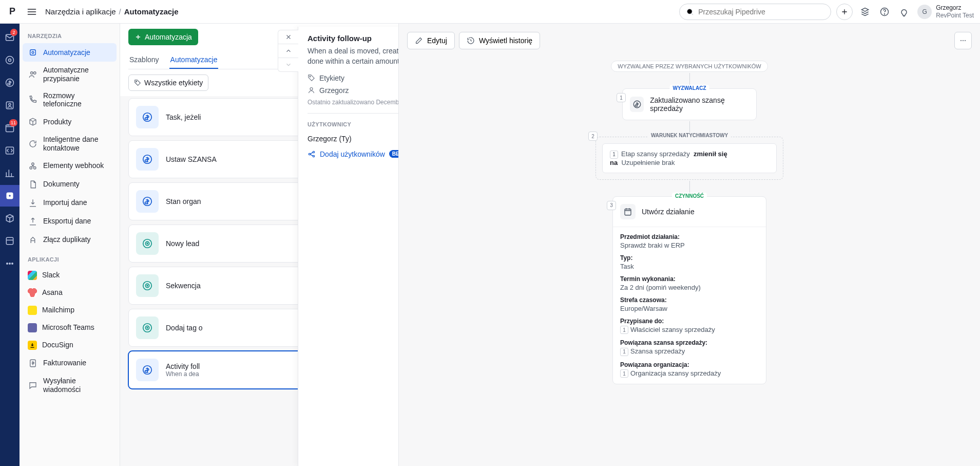 The width and height of the screenshot is (980, 466). What do you see at coordinates (10, 105) in the screenshot?
I see `rail-contacts` at bounding box center [10, 105].